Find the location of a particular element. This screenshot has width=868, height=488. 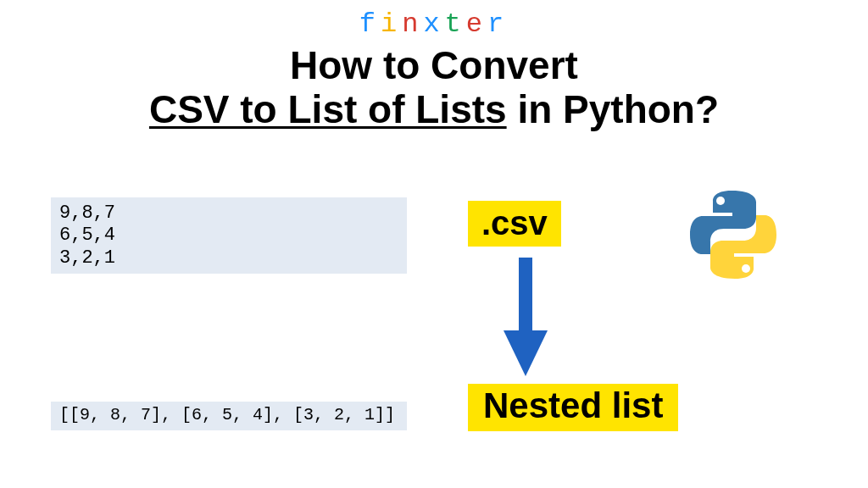

logo-letter: x is located at coordinates (434, 24).